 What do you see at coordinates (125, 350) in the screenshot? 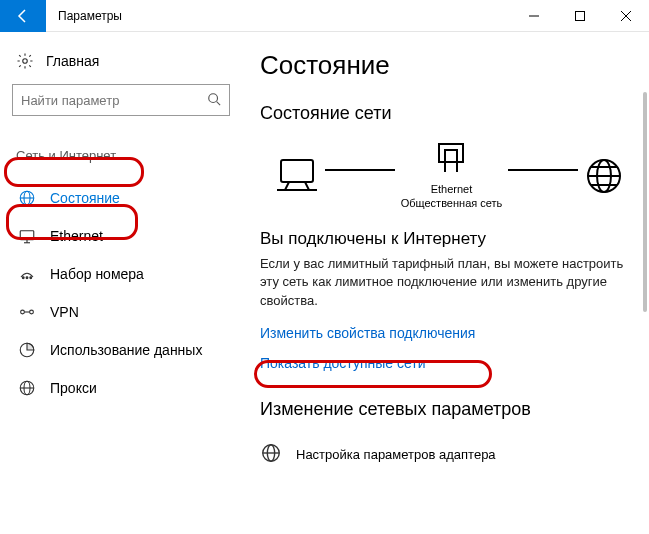
I see `sidebar-item-data-usage: Использование данных` at bounding box center [125, 350].